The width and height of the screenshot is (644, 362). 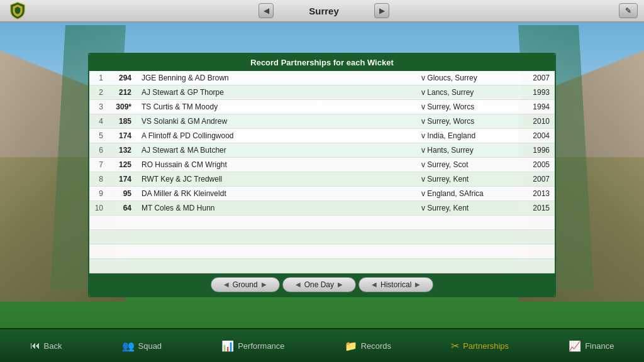 What do you see at coordinates (128, 346) in the screenshot?
I see `squad-icon: 👥` at bounding box center [128, 346].